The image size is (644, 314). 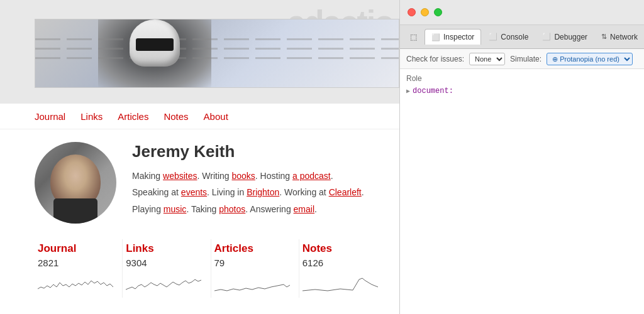 I want to click on devtools-tabs: ⬚ ⬜ Inspector ⬜ Console ⬜ Debugger ⇅ Net…, so click(x=522, y=37).